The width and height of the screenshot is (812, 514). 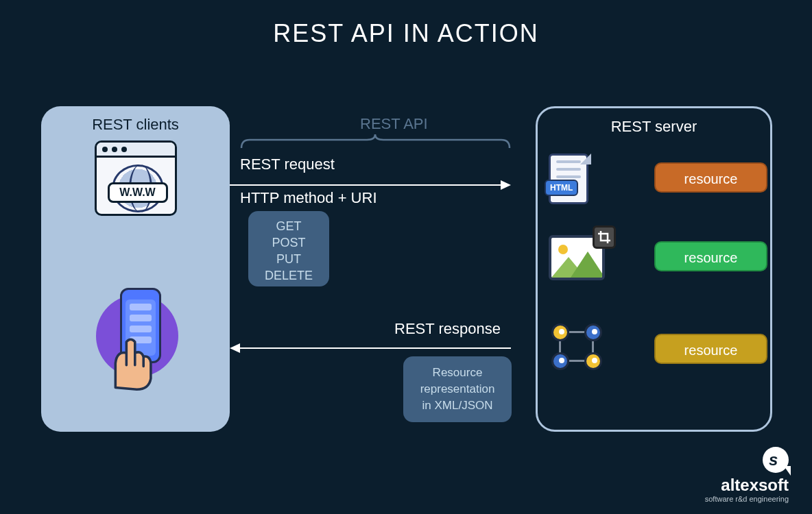 I want to click on rest-response-label: REST response, so click(x=447, y=329).